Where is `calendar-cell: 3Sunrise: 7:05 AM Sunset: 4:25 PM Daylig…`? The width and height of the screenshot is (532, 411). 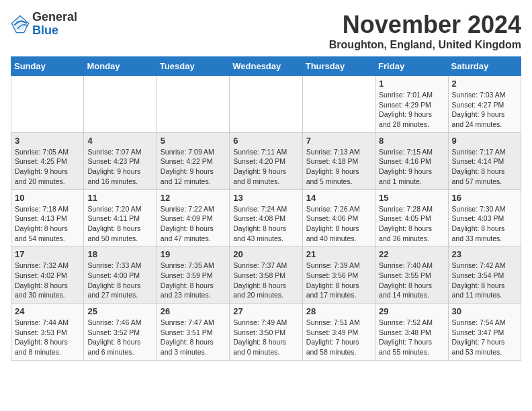 calendar-cell: 3Sunrise: 7:05 AM Sunset: 4:25 PM Daylig… is located at coordinates (48, 161).